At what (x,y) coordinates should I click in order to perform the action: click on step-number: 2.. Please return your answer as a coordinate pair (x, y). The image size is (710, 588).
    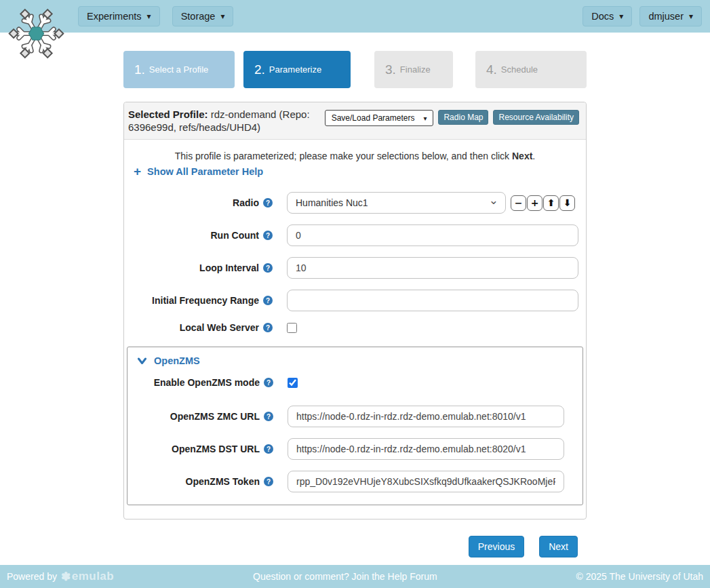
    Looking at the image, I should click on (260, 70).